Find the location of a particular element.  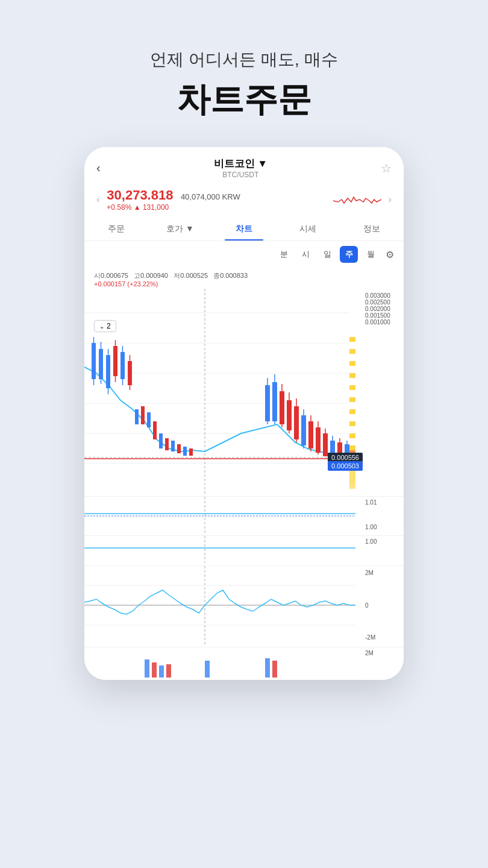

price-label-1: 0.003000 is located at coordinates (383, 295).